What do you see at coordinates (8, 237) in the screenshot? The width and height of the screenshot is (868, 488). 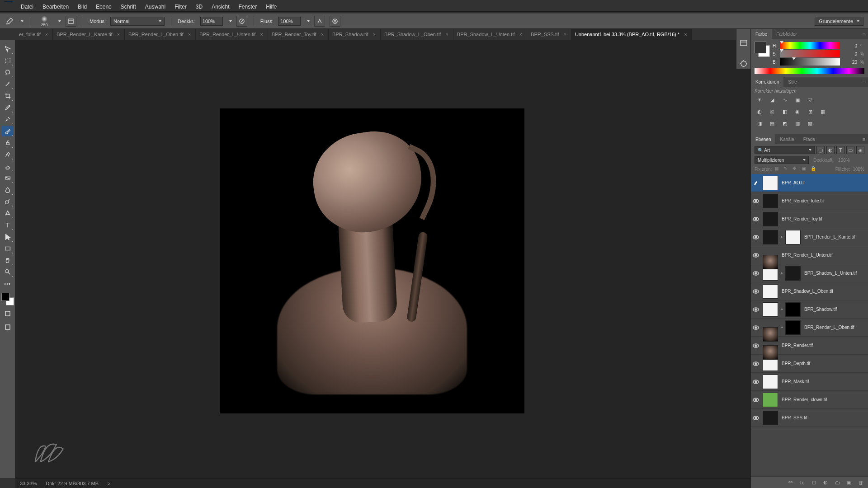 I see `path-selection-tool` at bounding box center [8, 237].